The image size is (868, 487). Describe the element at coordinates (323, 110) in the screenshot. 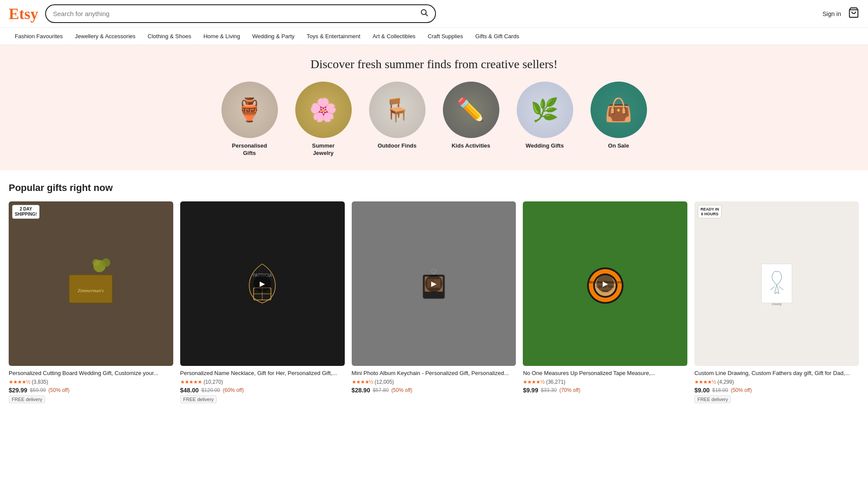

I see `summer-jewelry-image: 🌸` at that location.